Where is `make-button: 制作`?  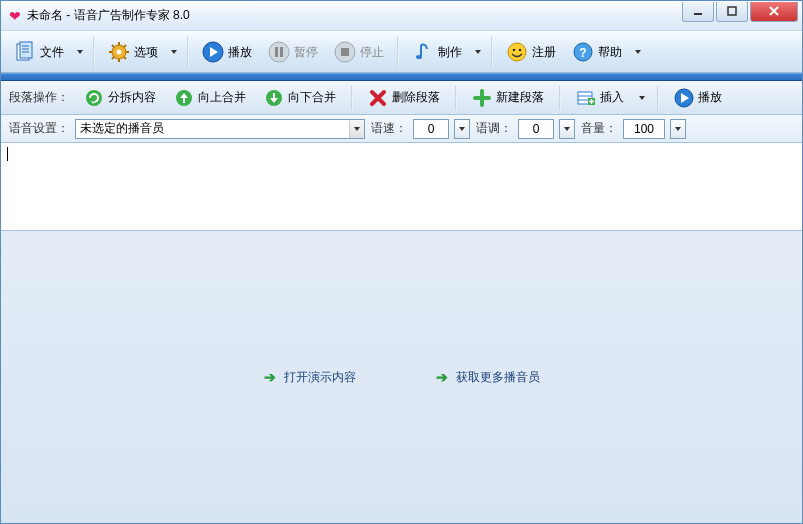 make-button: 制作 is located at coordinates (437, 52).